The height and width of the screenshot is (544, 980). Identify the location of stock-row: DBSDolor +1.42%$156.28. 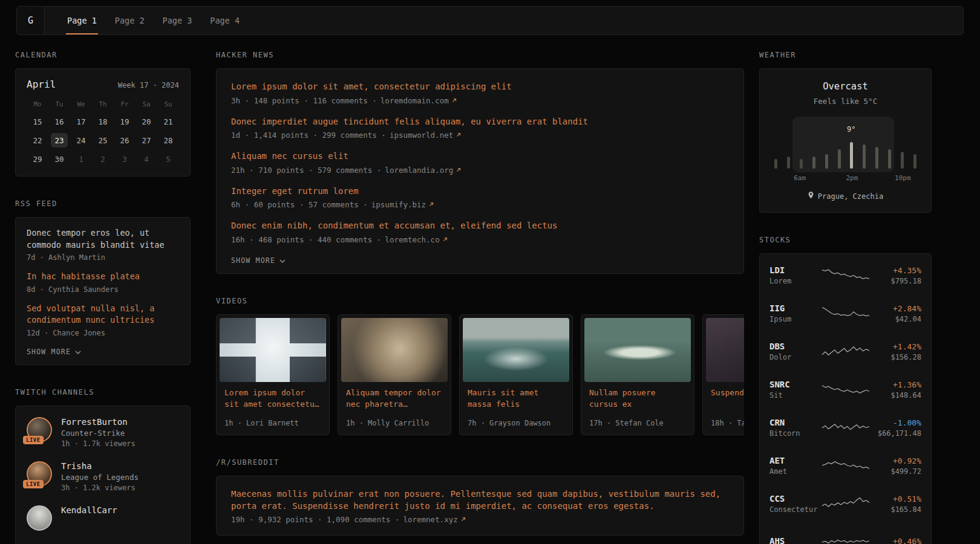
(846, 352).